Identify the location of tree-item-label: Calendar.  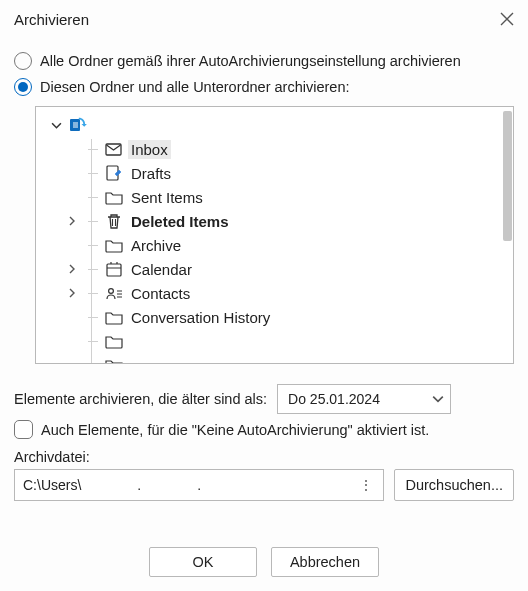
(162, 270).